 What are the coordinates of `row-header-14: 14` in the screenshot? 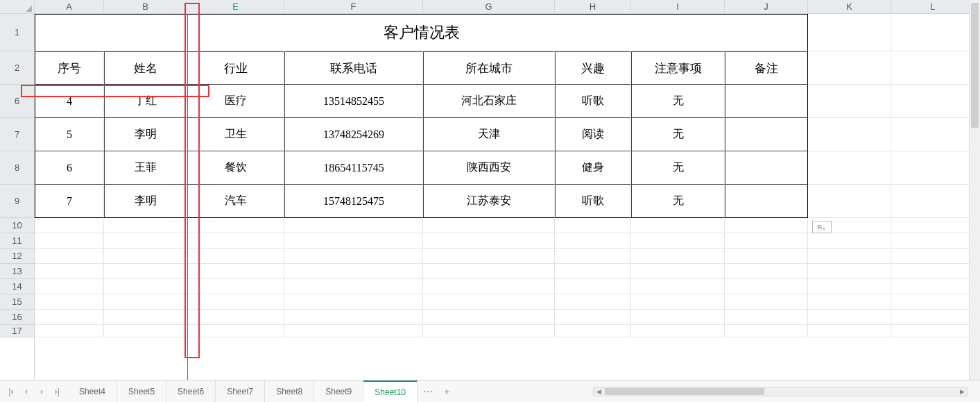 It's located at (17, 287).